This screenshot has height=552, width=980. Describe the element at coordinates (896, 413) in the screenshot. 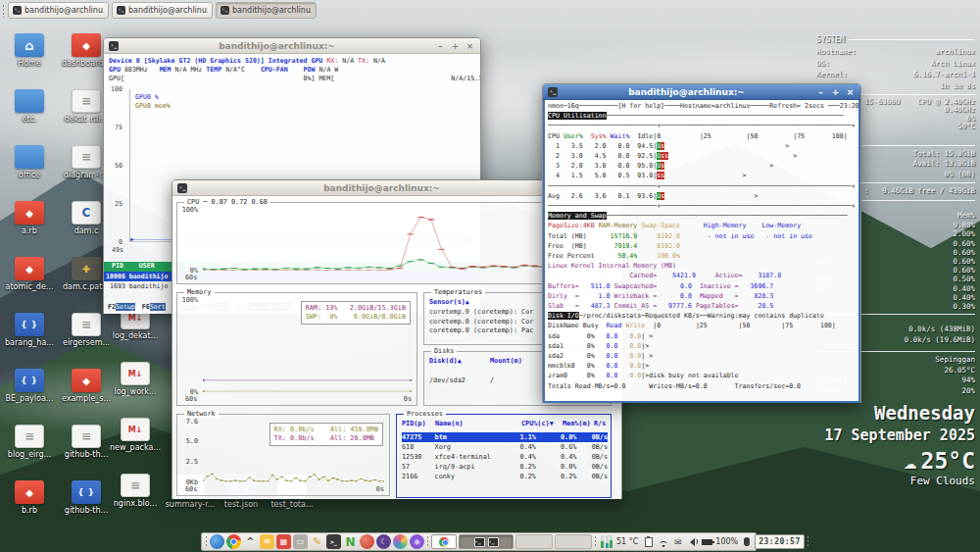

I see `conky-day: Wednesday` at that location.